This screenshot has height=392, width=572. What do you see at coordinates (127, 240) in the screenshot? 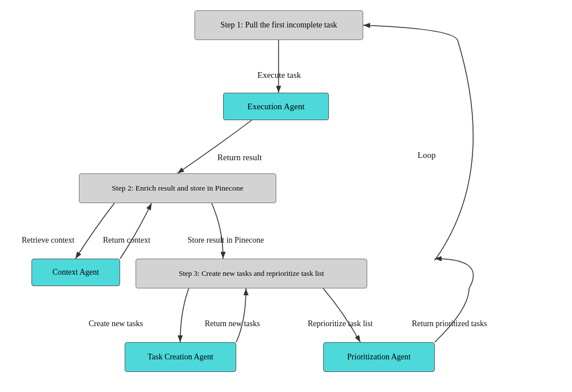
I see `label-return-context: Return context` at bounding box center [127, 240].